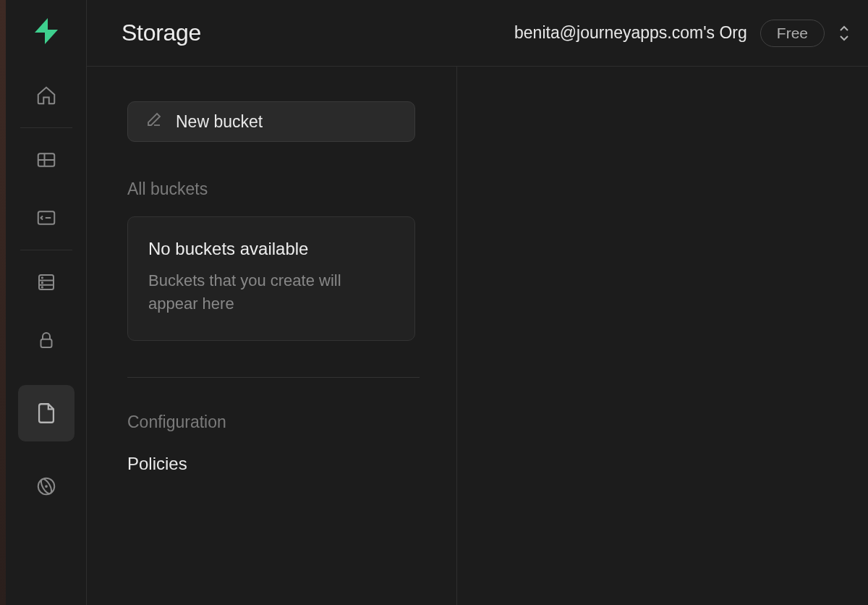 This screenshot has height=605, width=868. Describe the element at coordinates (273, 378) in the screenshot. I see `divider` at that location.